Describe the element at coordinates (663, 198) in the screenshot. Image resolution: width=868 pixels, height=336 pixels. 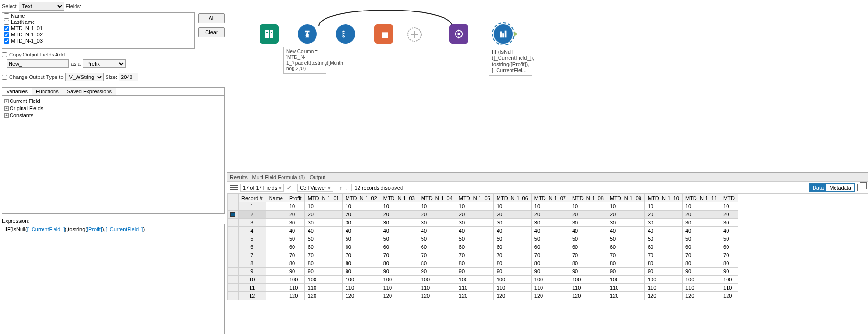
I see `column-header: MTD_N-1_10` at that location.